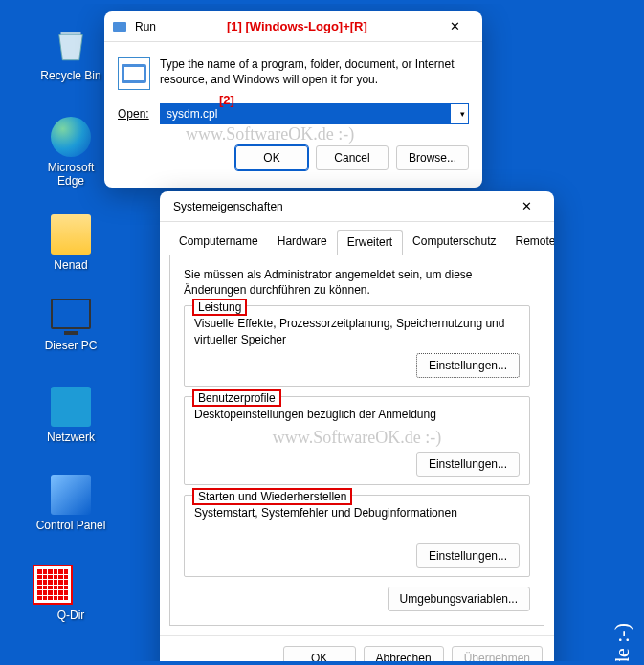  I want to click on performance-settings-button: Einstellungen..., so click(468, 366).